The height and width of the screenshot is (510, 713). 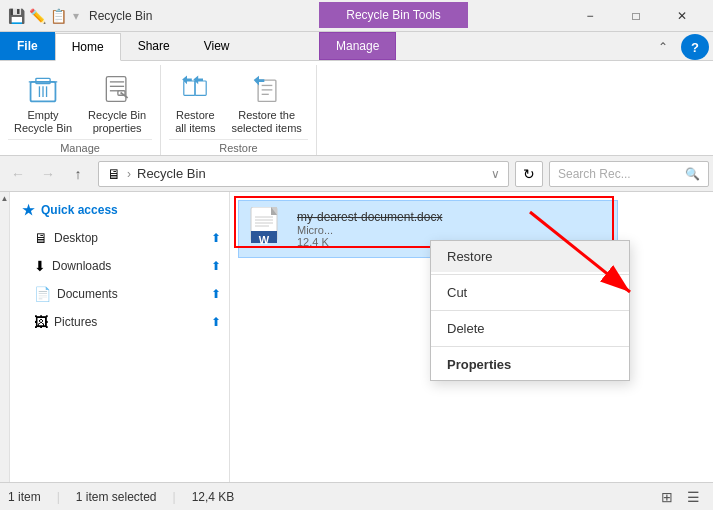 What do you see at coordinates (88, 47) in the screenshot?
I see `tab-home-label: Home` at bounding box center [88, 47].